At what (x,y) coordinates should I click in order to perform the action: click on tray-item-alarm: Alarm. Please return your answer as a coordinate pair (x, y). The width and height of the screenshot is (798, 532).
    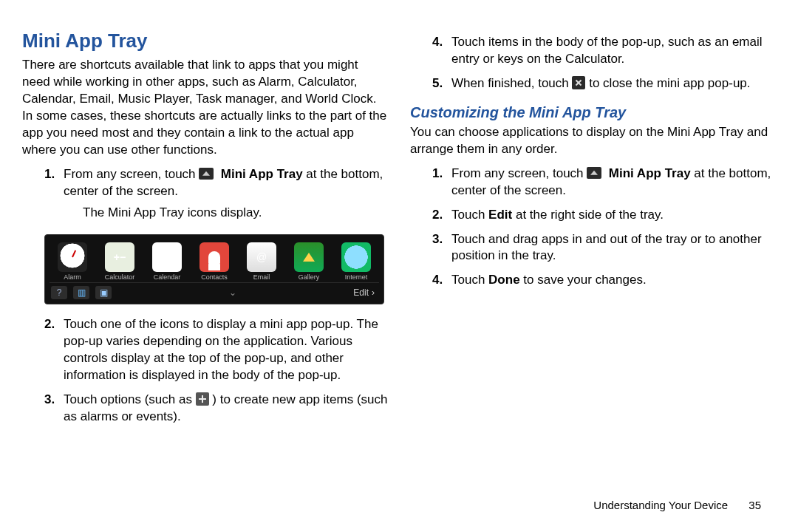
    Looking at the image, I should click on (72, 262).